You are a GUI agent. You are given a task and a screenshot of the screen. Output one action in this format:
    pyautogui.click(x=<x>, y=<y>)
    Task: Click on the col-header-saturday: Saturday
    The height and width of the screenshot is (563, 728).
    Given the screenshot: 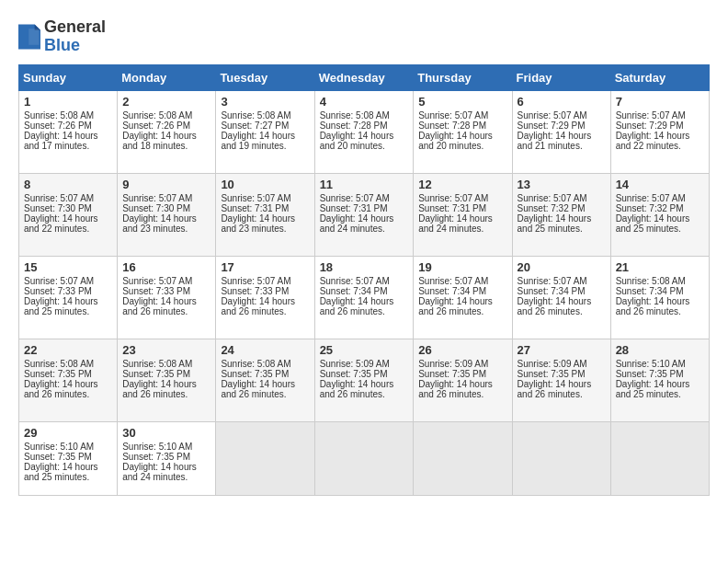 What is the action you would take?
    pyautogui.click(x=660, y=77)
    